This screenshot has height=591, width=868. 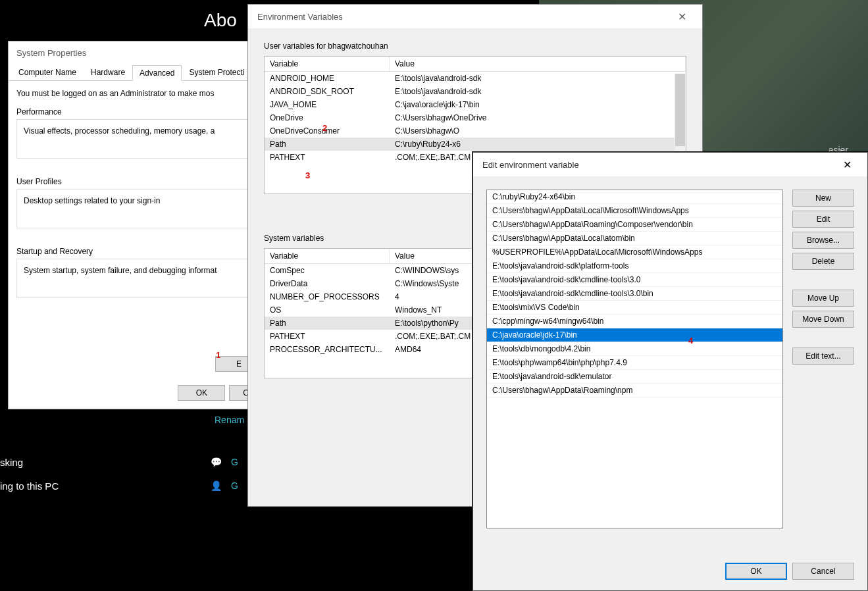 What do you see at coordinates (140, 72) in the screenshot?
I see `system-properties-tabs: Computer Name Hardware Advanced System P…` at bounding box center [140, 72].